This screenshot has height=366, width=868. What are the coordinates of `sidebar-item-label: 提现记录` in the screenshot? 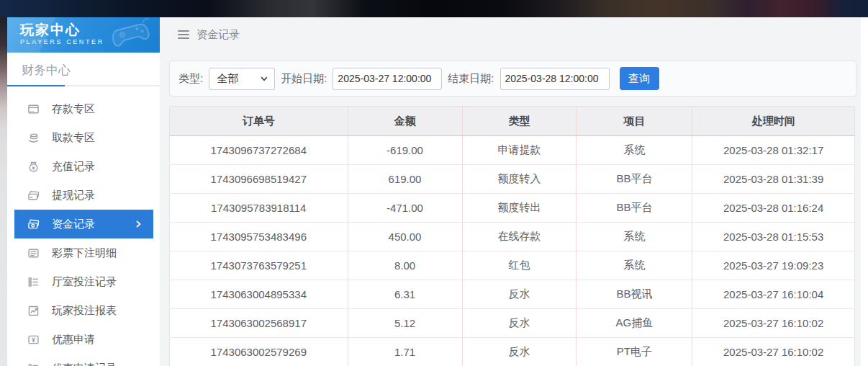 It's located at (73, 196).